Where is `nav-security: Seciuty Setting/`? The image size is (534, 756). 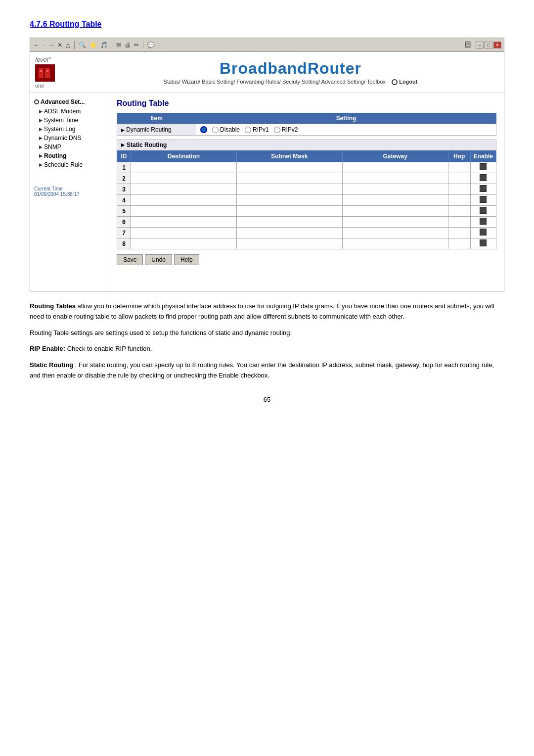
nav-security: Seciuty Setting/ is located at coordinates (301, 82).